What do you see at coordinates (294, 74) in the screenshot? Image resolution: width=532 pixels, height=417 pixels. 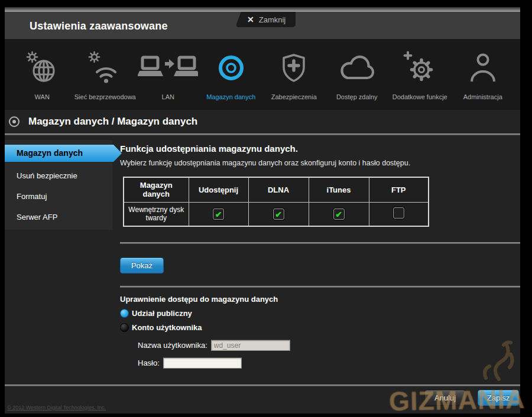 I see `nav-item-security: Zabezpieczenia` at bounding box center [294, 74].